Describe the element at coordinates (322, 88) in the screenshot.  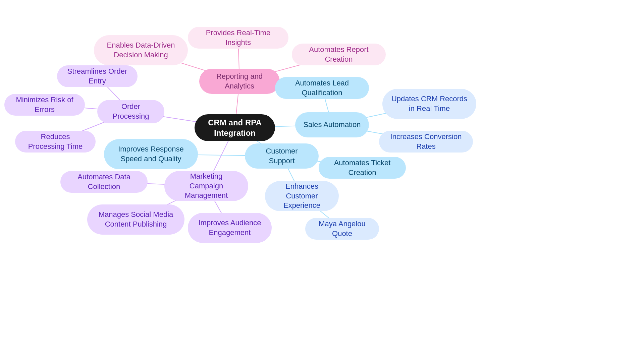
I see `automates-lead-node: Automates Lead Qualification` at that location.